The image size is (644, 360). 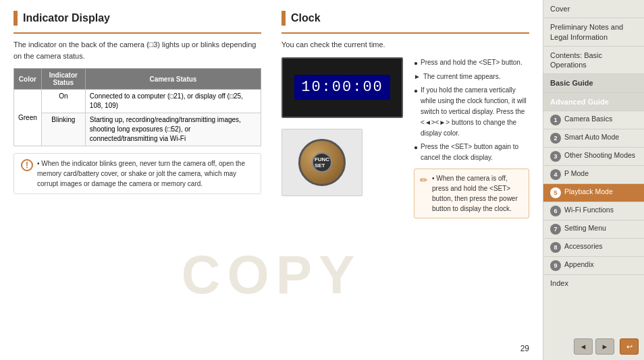 I want to click on clock-intro: You can check the current time., so click(x=405, y=44).